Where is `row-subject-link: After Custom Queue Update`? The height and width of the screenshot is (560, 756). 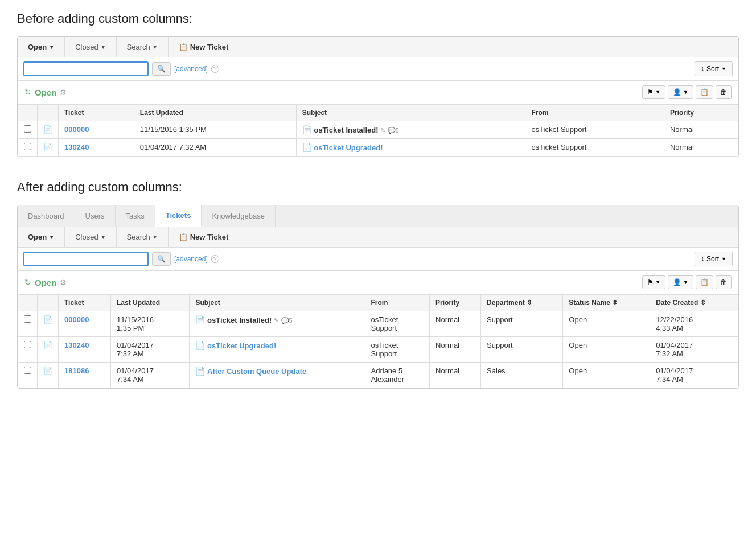
row-subject-link: After Custom Queue Update is located at coordinates (257, 371).